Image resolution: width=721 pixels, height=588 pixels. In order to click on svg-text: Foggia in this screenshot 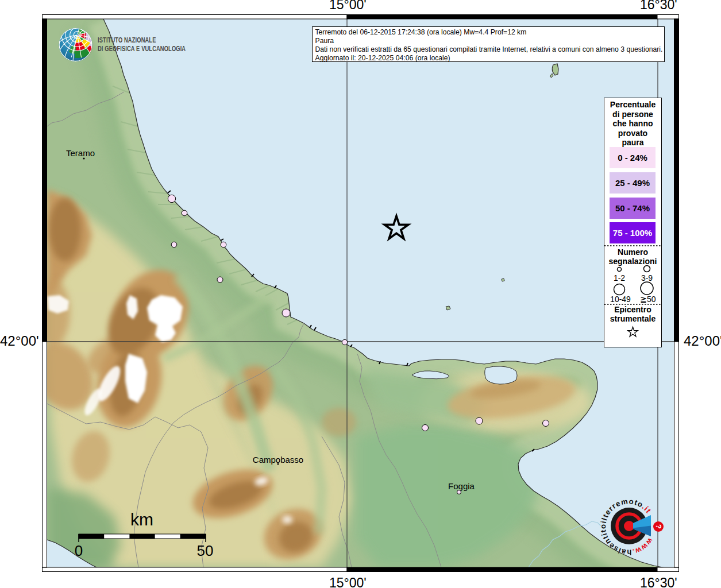, I will do `click(462, 486)`.